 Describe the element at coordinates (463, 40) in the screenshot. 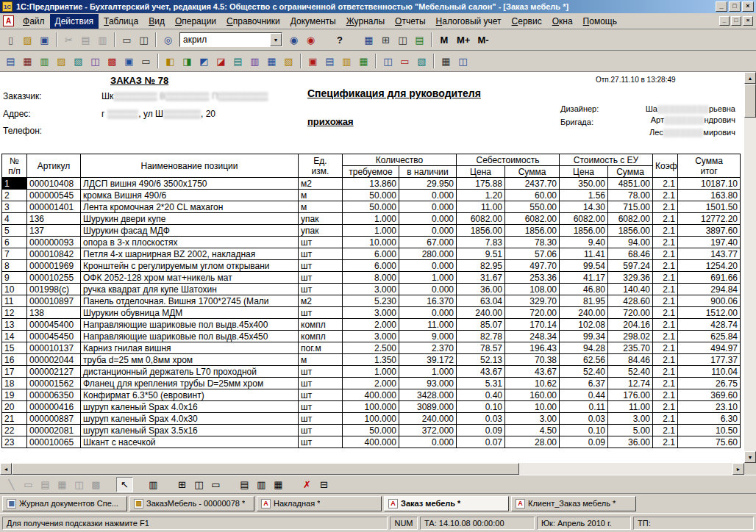

I see `memory-add-button: М+` at that location.